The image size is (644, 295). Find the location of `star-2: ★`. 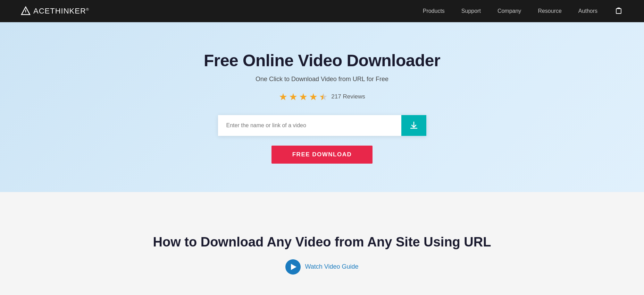

star-2: ★ is located at coordinates (293, 97).